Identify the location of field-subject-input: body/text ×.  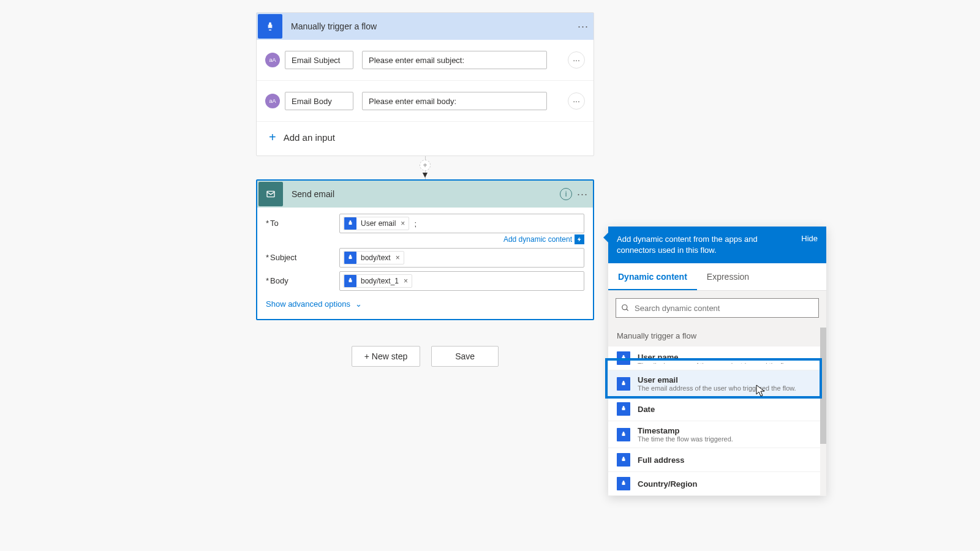
(462, 258).